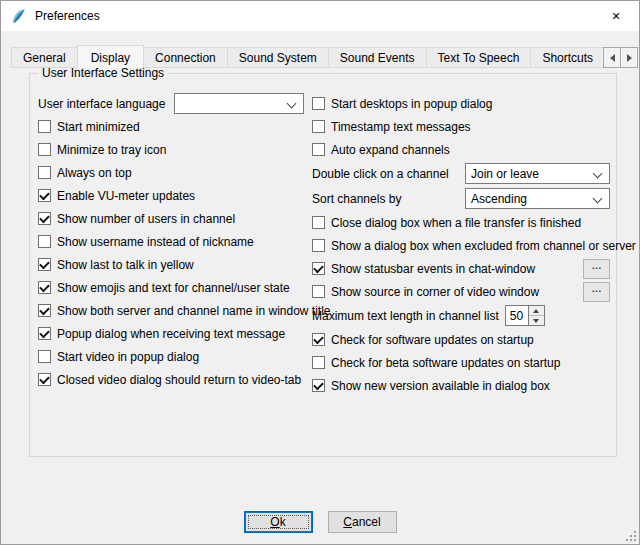 The height and width of the screenshot is (545, 640). What do you see at coordinates (537, 316) in the screenshot?
I see `spin-buttons` at bounding box center [537, 316].